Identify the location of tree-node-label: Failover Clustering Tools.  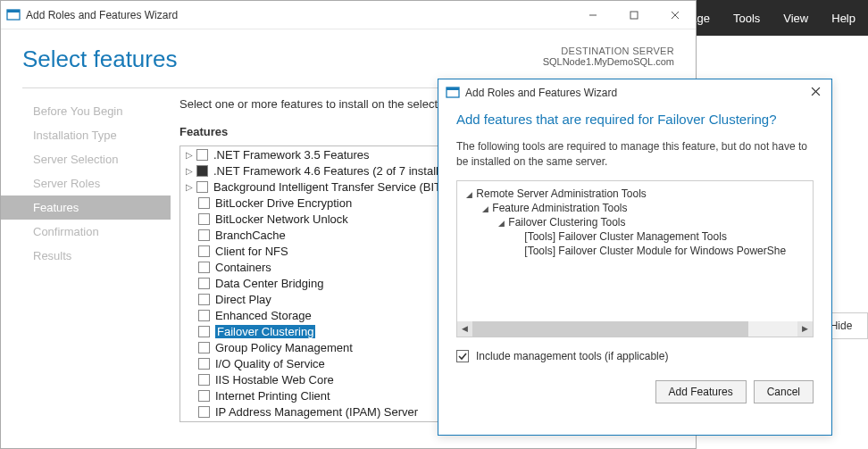
(566, 222).